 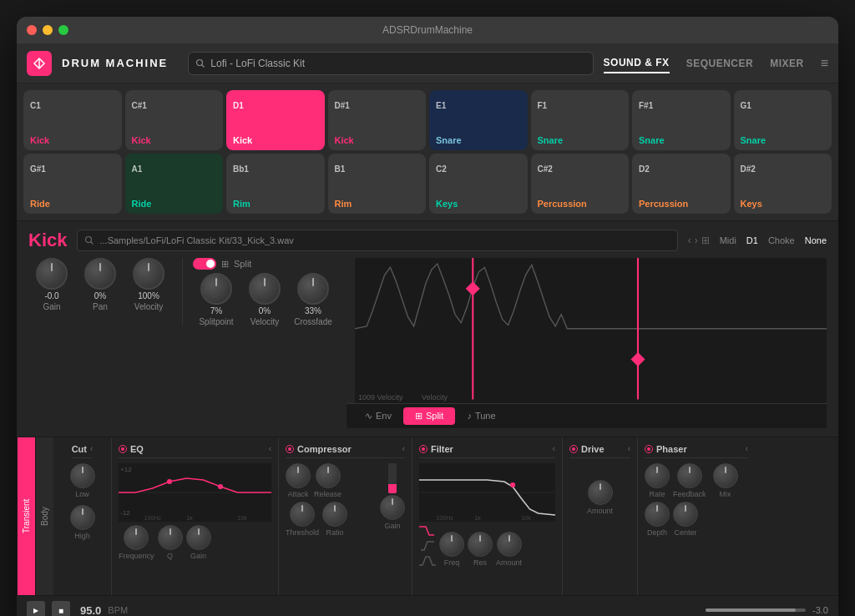 What do you see at coordinates (265, 289) in the screenshot?
I see `split-velocity-knob` at bounding box center [265, 289].